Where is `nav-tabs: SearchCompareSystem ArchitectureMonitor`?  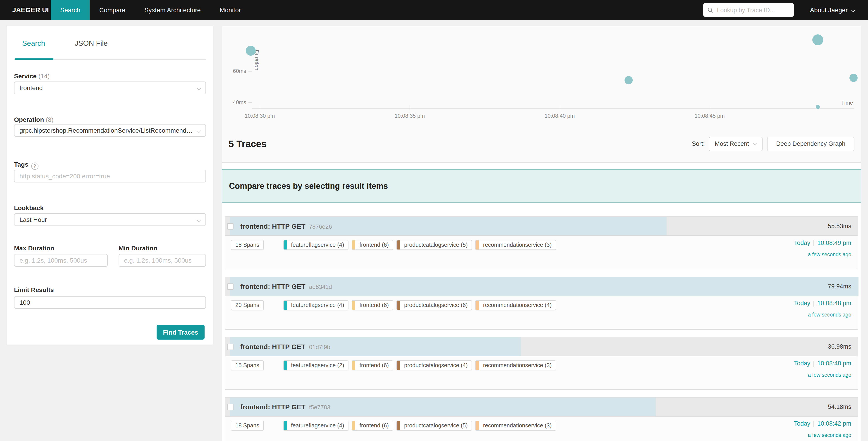 nav-tabs: SearchCompareSystem ArchitectureMonitor is located at coordinates (150, 10).